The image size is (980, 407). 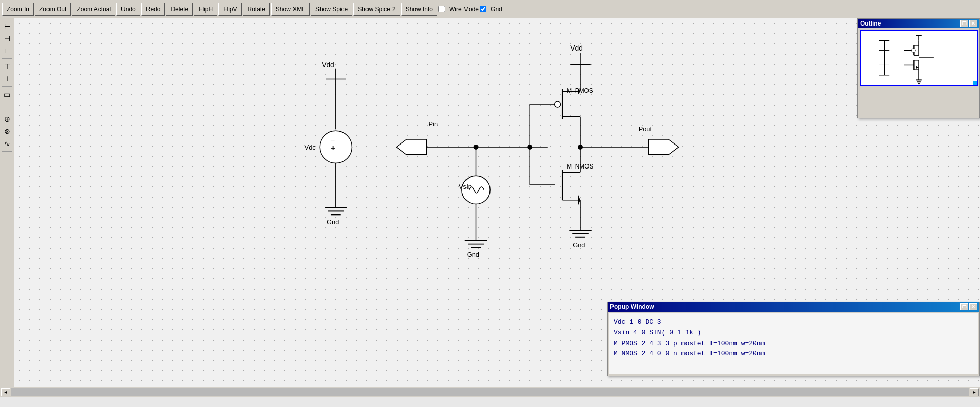 What do you see at coordinates (180, 9) in the screenshot?
I see `delete-button: Delete` at bounding box center [180, 9].